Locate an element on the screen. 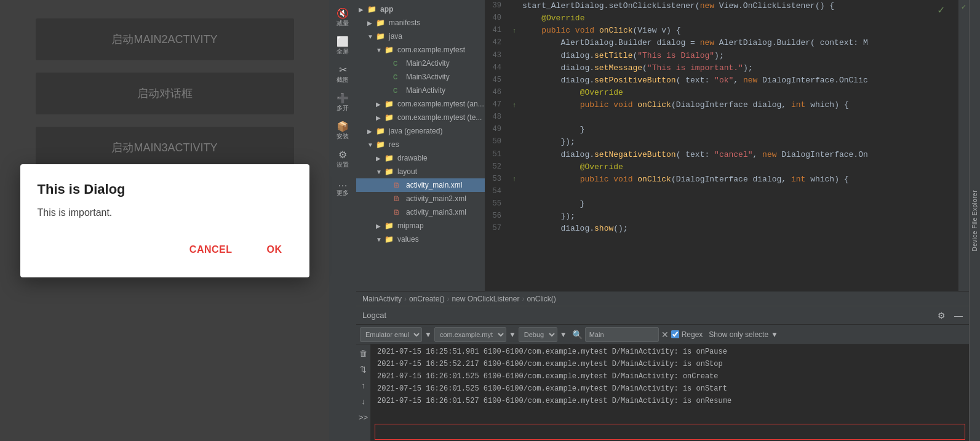 Image resolution: width=980 pixels, height=441 pixels. tree-item-com-example-te: ▶ 📁 com.example.mytest (te... is located at coordinates (421, 117).